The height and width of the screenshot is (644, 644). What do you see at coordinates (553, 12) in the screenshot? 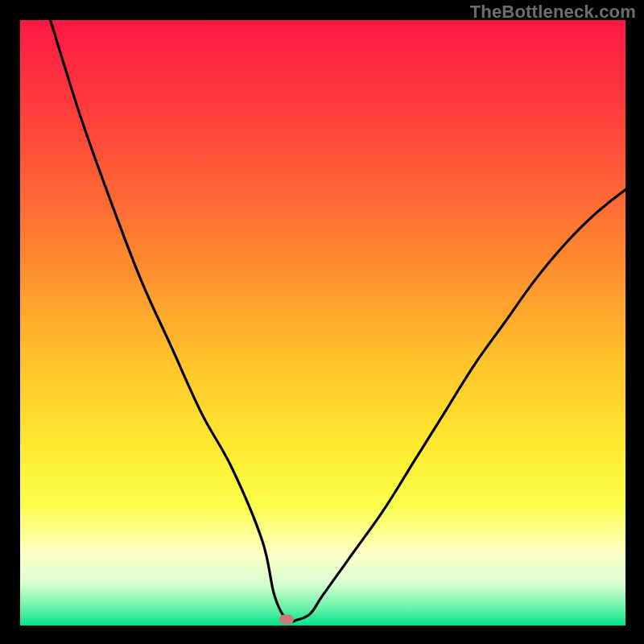
I see `attribution-label: TheBottleneck.com` at bounding box center [553, 12].